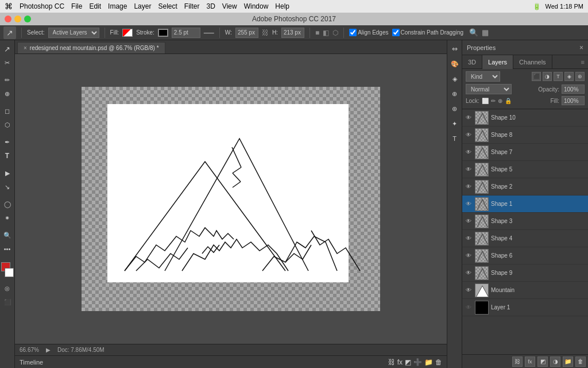 The image size is (588, 368). What do you see at coordinates (7, 111) in the screenshot?
I see `eraser-tool: ◻` at bounding box center [7, 111].